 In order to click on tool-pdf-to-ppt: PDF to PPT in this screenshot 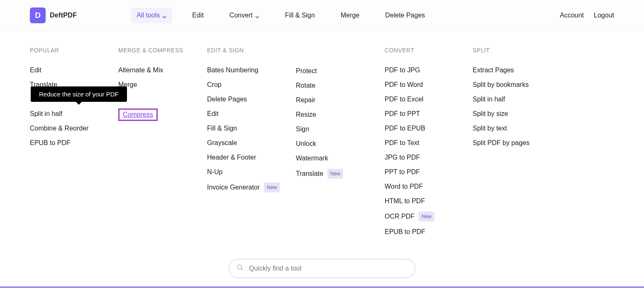, I will do `click(429, 114)`.